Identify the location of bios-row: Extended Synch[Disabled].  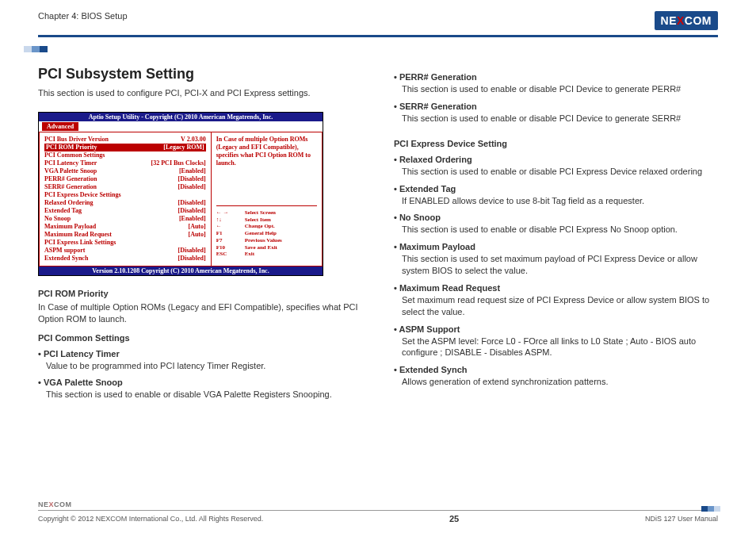
(125, 259).